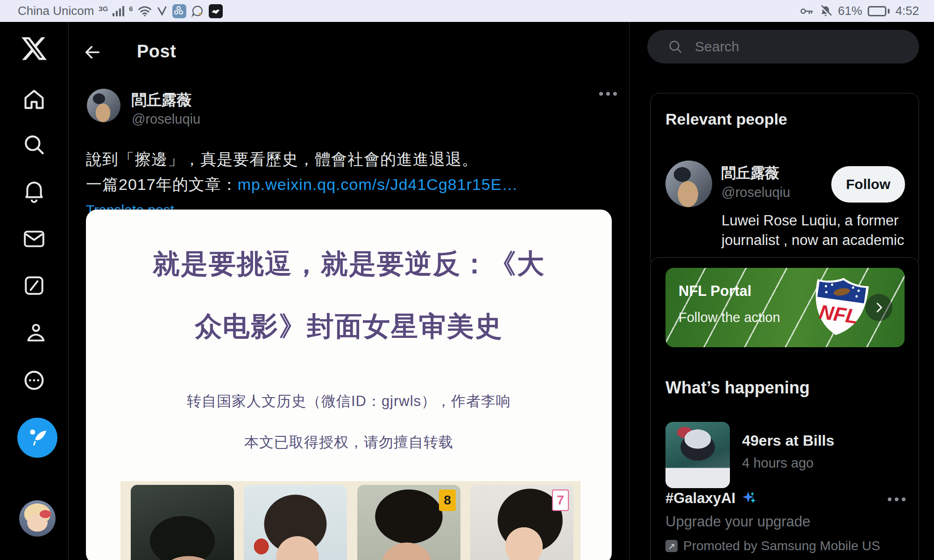  Describe the element at coordinates (879, 308) in the screenshot. I see `banner-next-chevron-icon` at that location.